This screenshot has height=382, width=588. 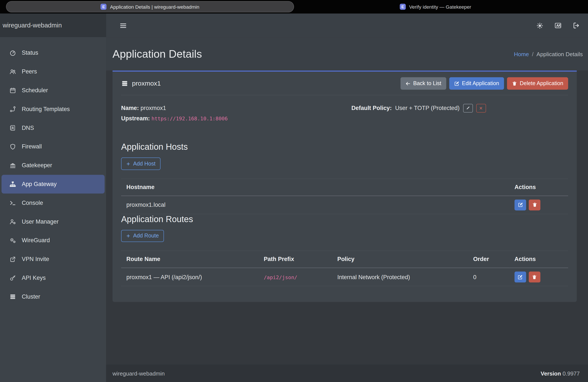 What do you see at coordinates (345, 187) in the screenshot?
I see `hosts-table-header-row: Hostname Actions` at bounding box center [345, 187].